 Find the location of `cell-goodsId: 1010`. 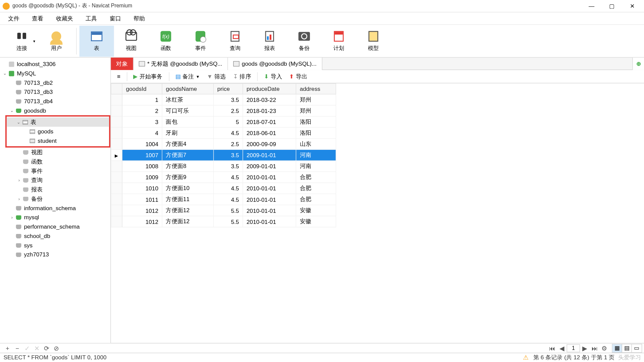

cell-goodsId: 1010 is located at coordinates (142, 188).